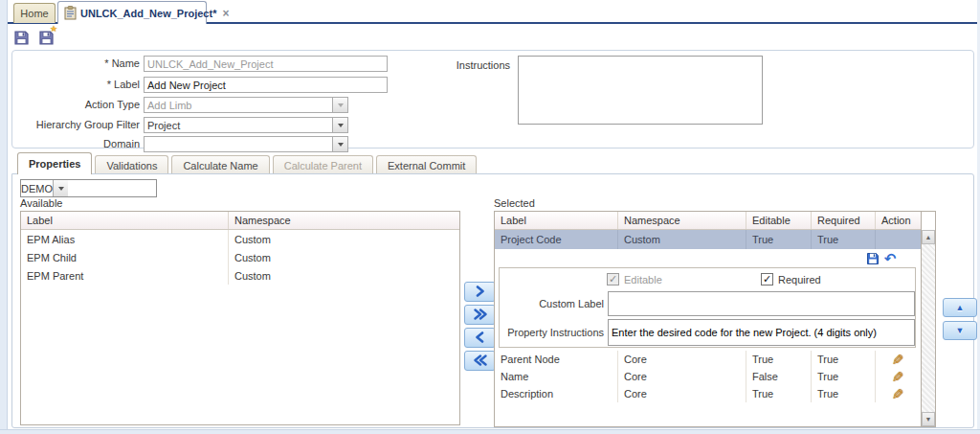  I want to click on scrollbar-track, so click(928, 328).